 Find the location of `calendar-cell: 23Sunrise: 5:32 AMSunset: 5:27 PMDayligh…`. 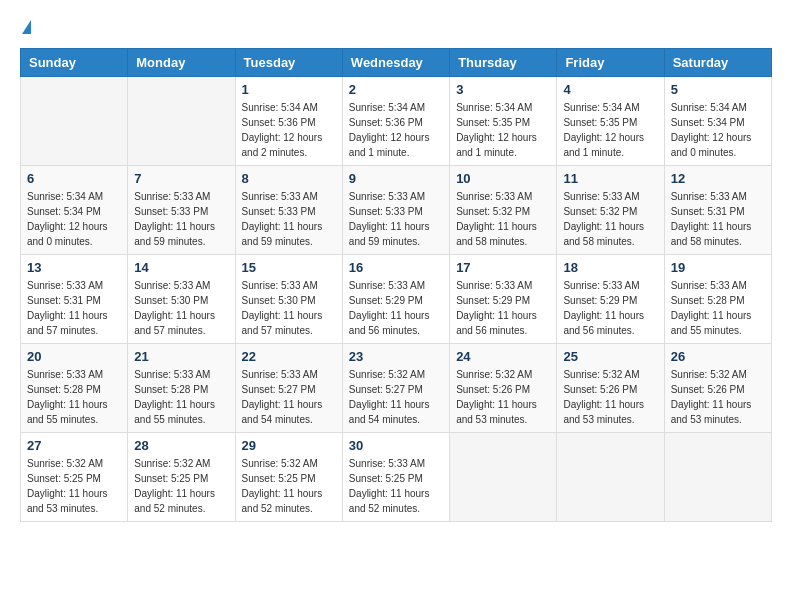

calendar-cell: 23Sunrise: 5:32 AMSunset: 5:27 PMDayligh… is located at coordinates (396, 388).